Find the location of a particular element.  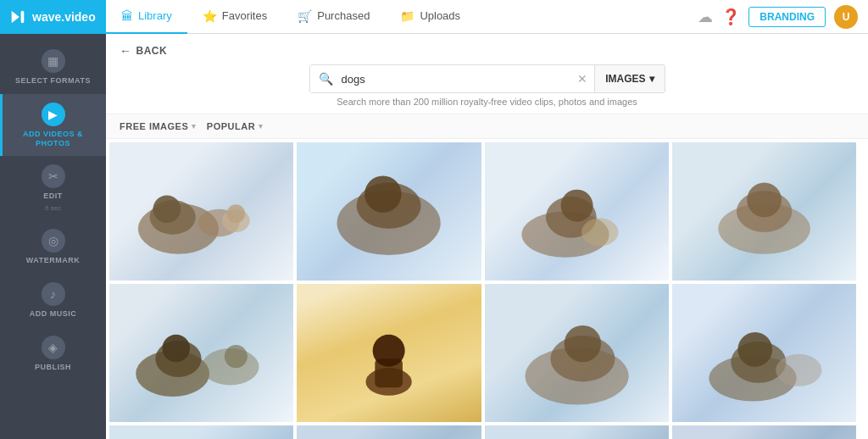

search-icon: 🔍 is located at coordinates (326, 79).